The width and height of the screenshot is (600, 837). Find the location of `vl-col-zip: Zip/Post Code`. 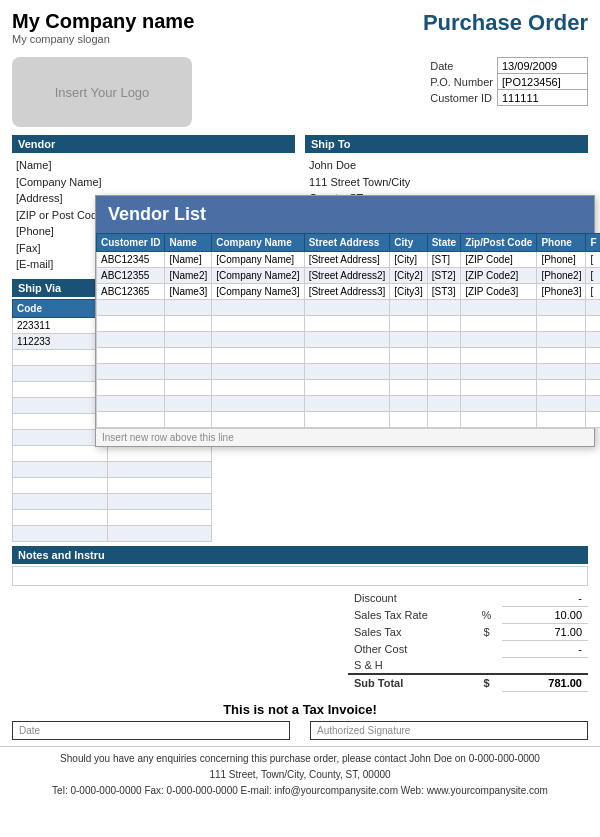

vl-col-zip: Zip/Post Code is located at coordinates (499, 243).